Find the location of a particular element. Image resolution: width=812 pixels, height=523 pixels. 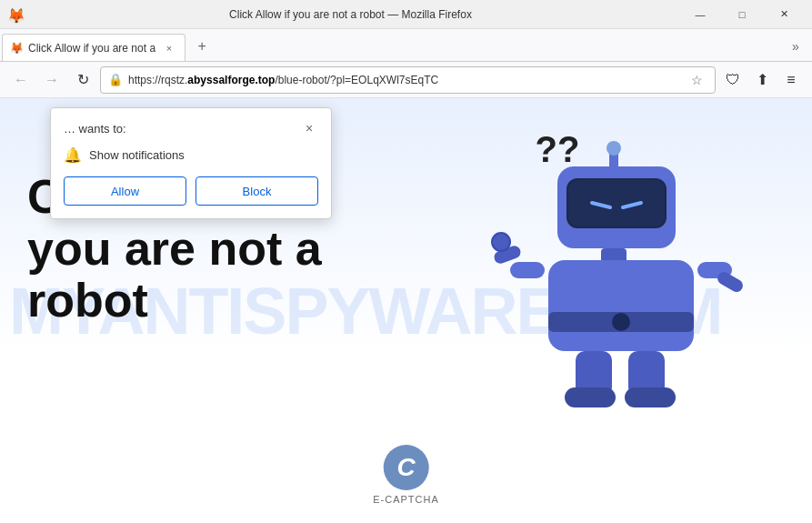

bell-icon: 🔔 is located at coordinates (73, 155).